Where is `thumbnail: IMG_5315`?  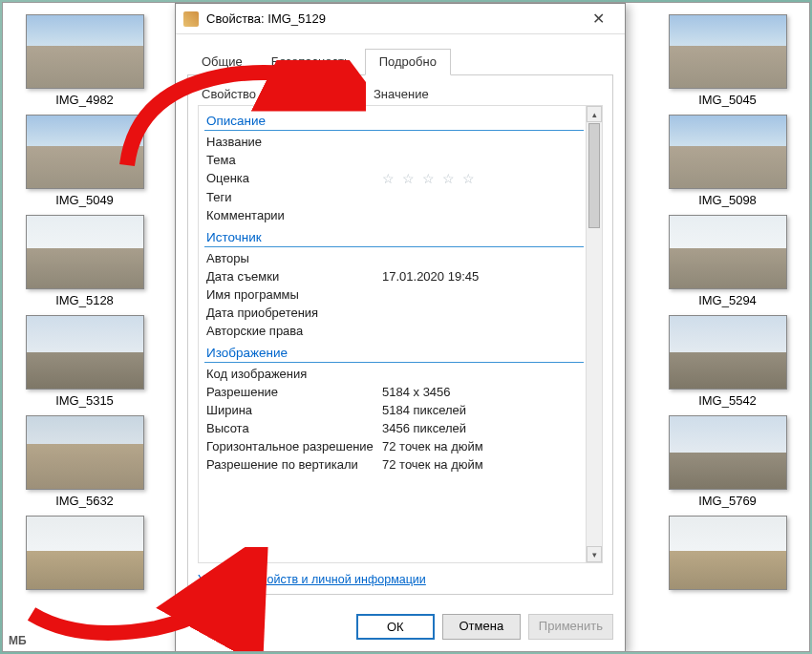 thumbnail: IMG_5315 is located at coordinates (84, 361).